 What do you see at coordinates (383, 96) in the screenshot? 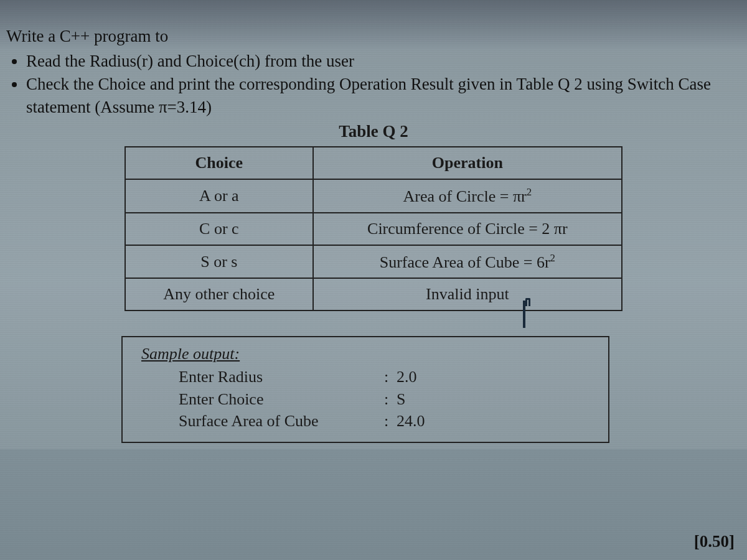
I see `intro-bullet-2: Check the Choice and print the correspon…` at bounding box center [383, 96].